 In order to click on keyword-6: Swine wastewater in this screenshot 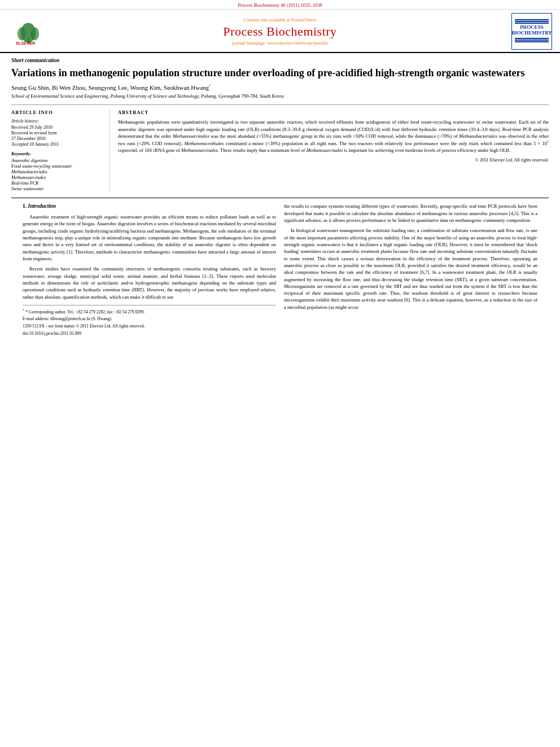, I will do `click(58, 189)`.